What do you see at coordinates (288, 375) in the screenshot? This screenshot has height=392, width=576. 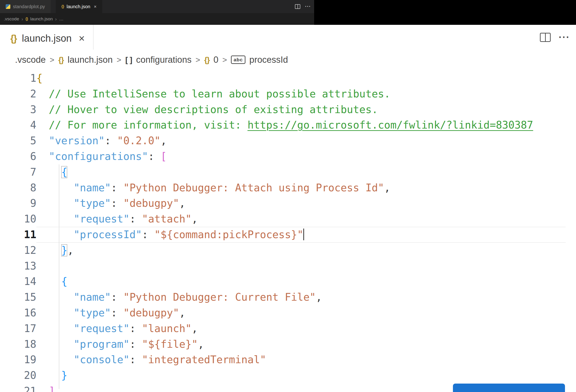 I see `code-line: 20 }` at bounding box center [288, 375].